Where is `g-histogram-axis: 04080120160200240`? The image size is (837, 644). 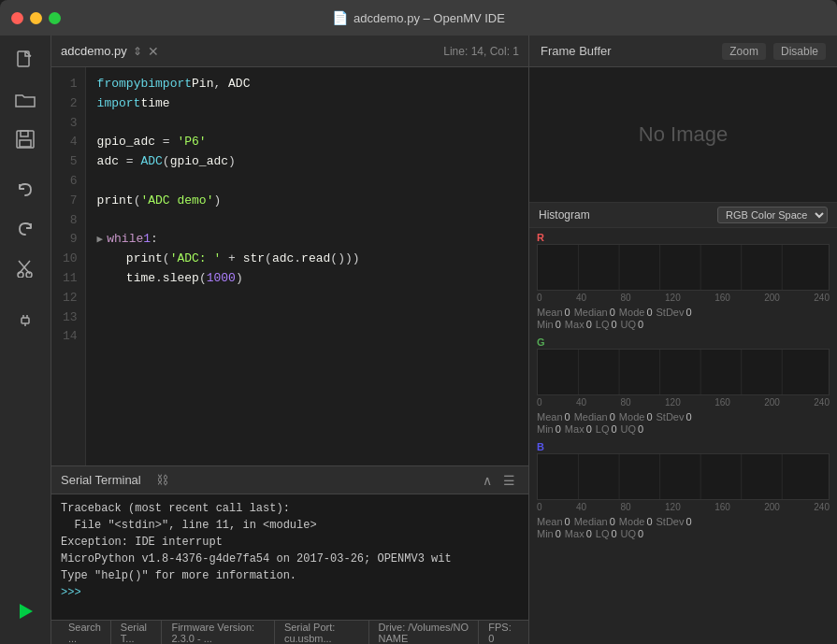 g-histogram-axis: 04080120160200240 is located at coordinates (683, 404).